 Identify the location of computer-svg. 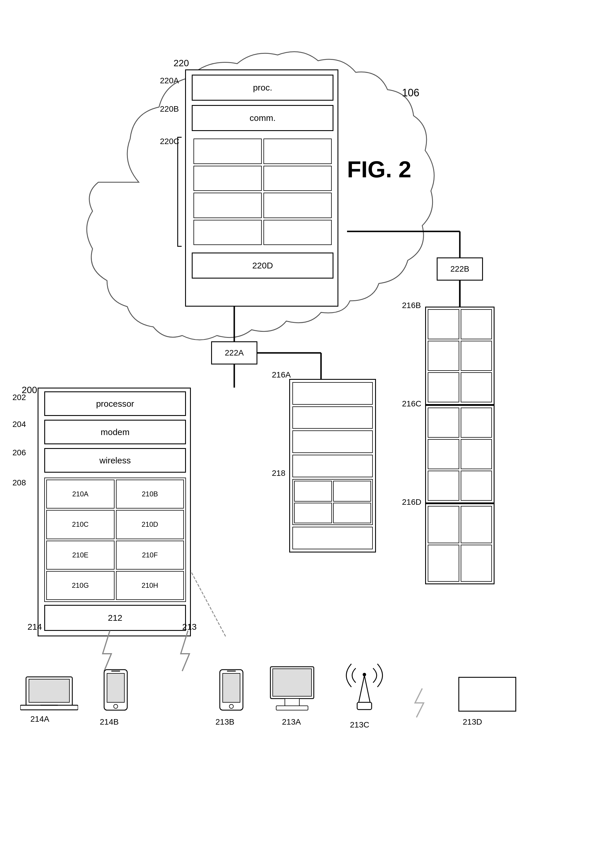
(295, 690).